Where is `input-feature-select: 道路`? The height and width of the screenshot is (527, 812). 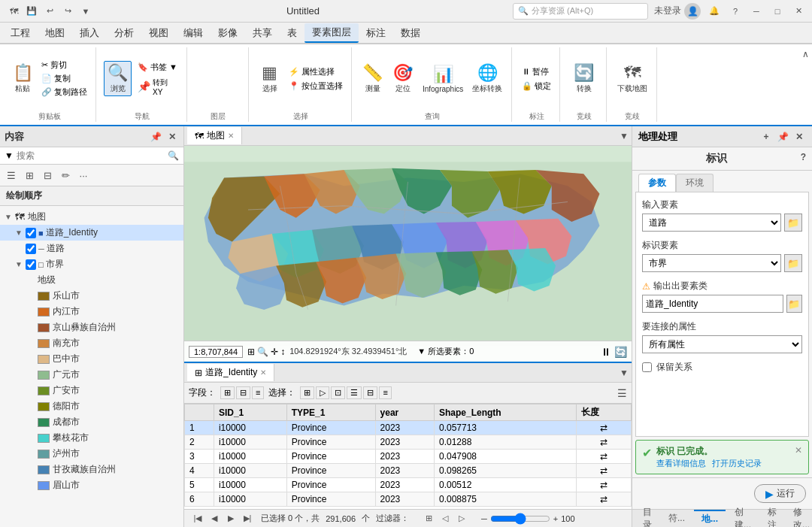
input-feature-select: 道路 is located at coordinates (711, 223).